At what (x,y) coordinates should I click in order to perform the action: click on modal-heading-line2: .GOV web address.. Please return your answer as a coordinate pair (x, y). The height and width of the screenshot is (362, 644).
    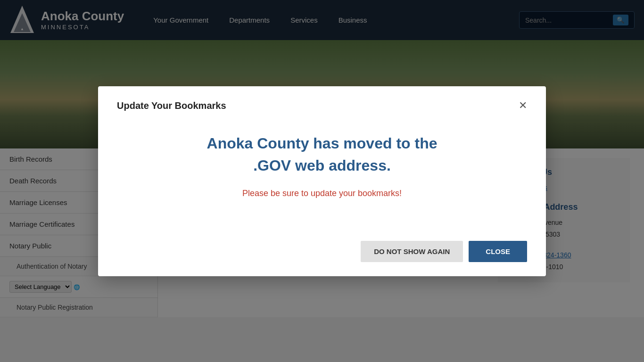
    Looking at the image, I should click on (322, 166).